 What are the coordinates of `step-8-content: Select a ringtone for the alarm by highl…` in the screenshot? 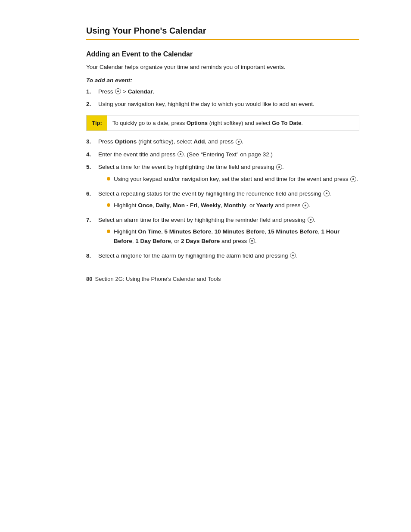 It's located at (229, 256).